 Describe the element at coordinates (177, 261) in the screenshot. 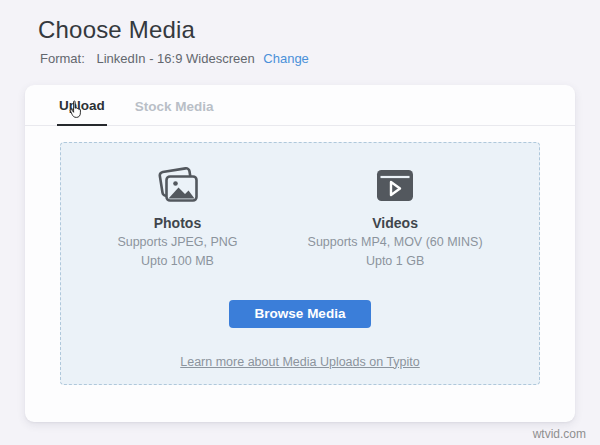

I see `photos-size-limit: Upto 100 MB` at that location.